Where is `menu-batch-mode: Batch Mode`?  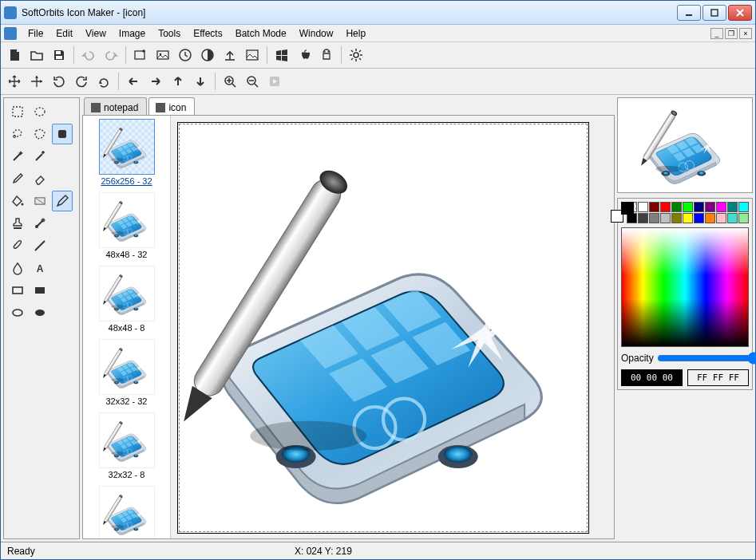 menu-batch-mode: Batch Mode is located at coordinates (261, 34).